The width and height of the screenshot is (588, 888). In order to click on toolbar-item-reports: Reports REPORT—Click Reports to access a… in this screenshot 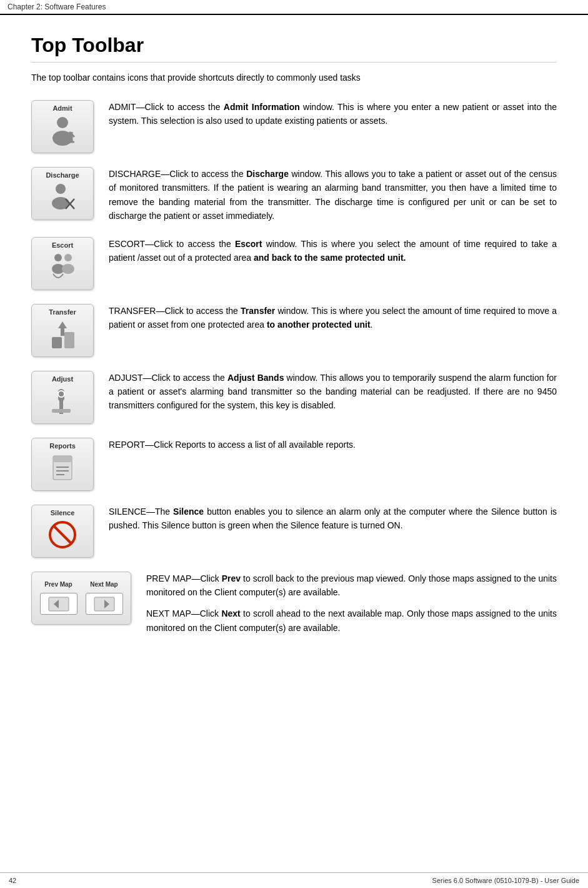, I will do `click(294, 464)`.